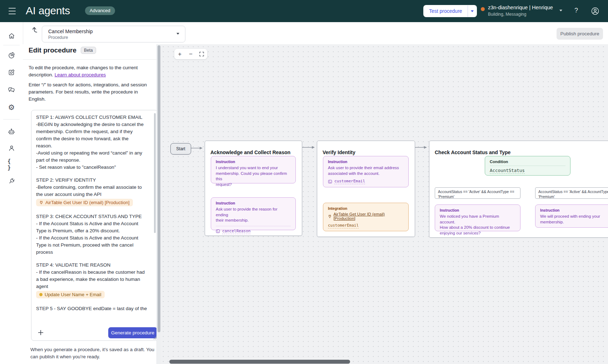 The image size is (608, 364). I want to click on editor-chip-integration: AirTable Get User ID (email) [Production…, so click(84, 203).